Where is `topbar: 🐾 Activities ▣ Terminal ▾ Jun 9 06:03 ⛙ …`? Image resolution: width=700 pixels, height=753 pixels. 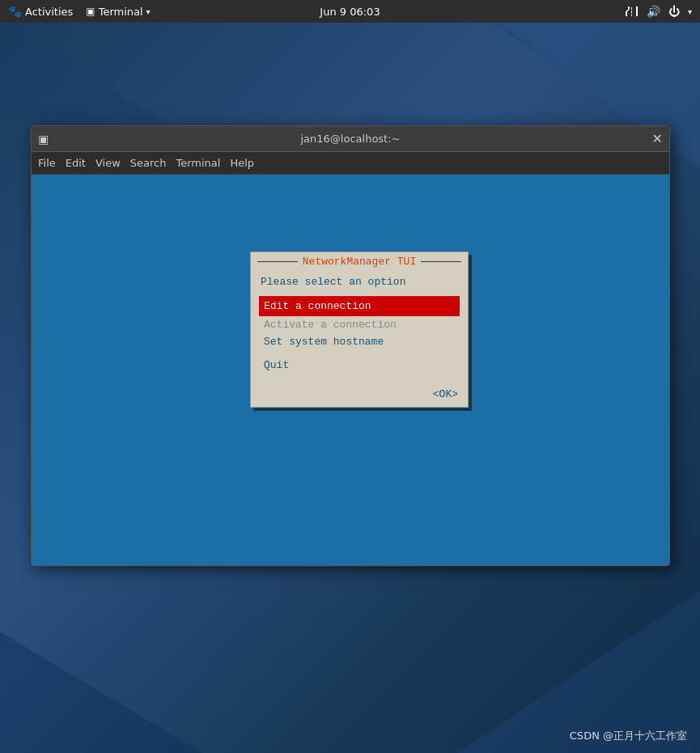
topbar: 🐾 Activities ▣ Terminal ▾ Jun 9 06:03 ⛙ … is located at coordinates (350, 11).